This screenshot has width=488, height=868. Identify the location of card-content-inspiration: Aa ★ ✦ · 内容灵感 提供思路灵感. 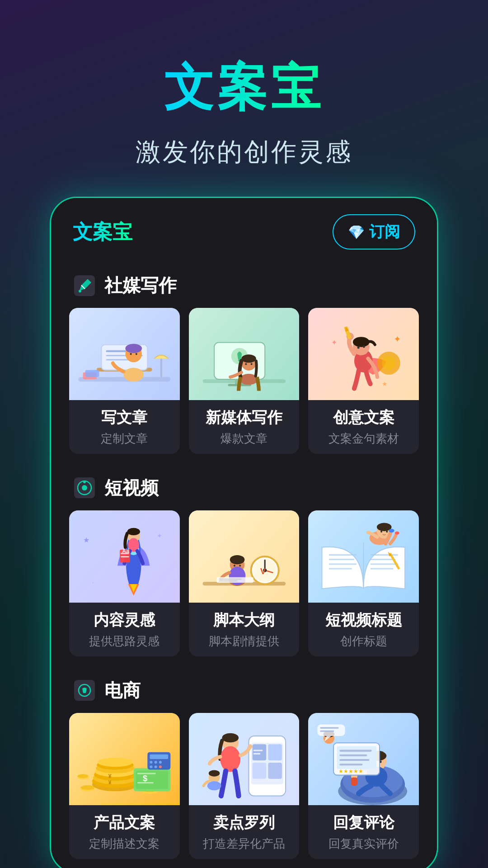
(125, 583).